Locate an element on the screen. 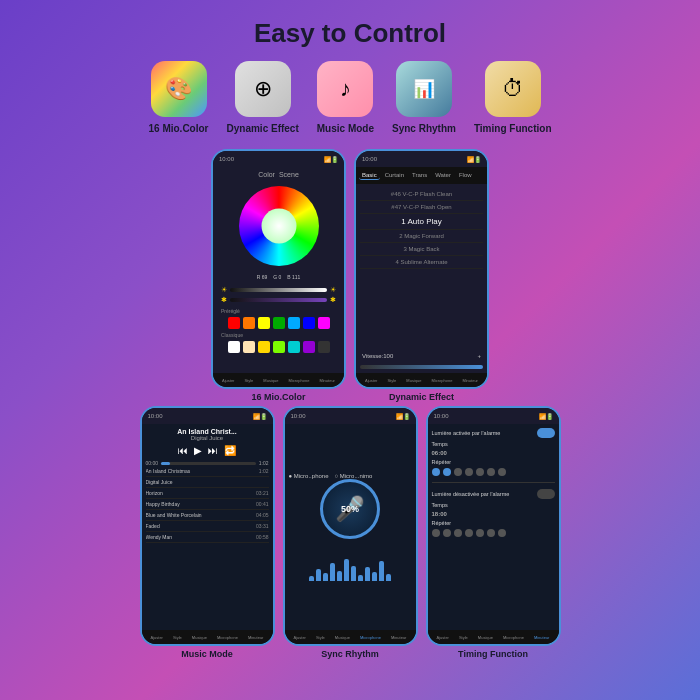 This screenshot has width=700, height=700. tab-flow: Flow is located at coordinates (466, 176).